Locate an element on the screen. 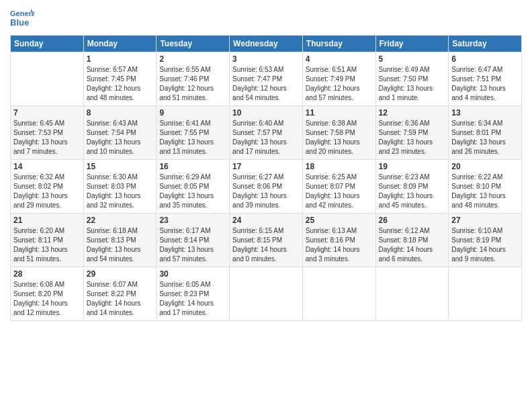 This screenshot has width=532, height=411. day-number: 25 is located at coordinates (339, 220).